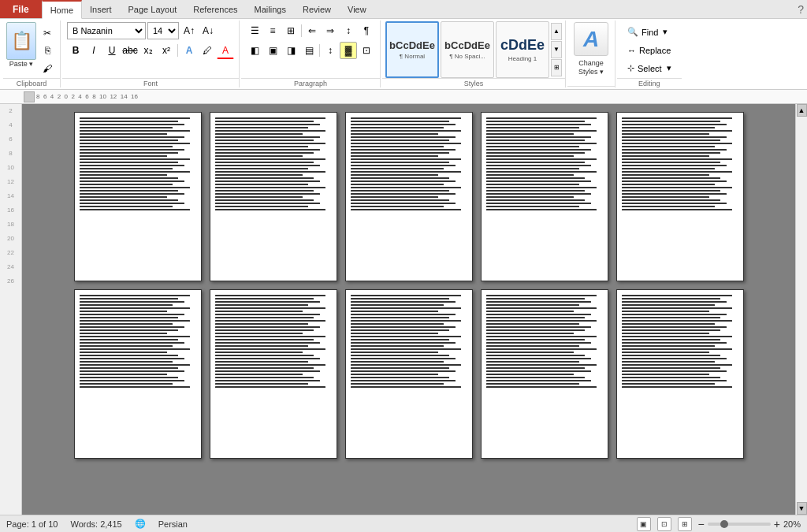  I want to click on numbering-button: ≡, so click(273, 31).